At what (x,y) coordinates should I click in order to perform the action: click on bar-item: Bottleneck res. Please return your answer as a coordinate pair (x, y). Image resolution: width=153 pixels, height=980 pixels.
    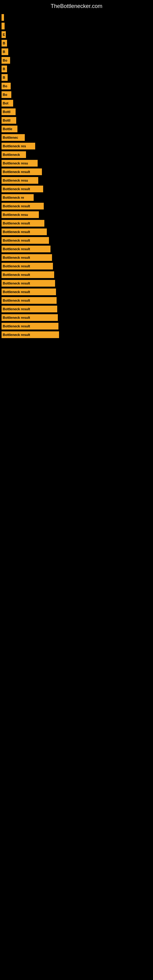
    Looking at the image, I should click on (18, 146).